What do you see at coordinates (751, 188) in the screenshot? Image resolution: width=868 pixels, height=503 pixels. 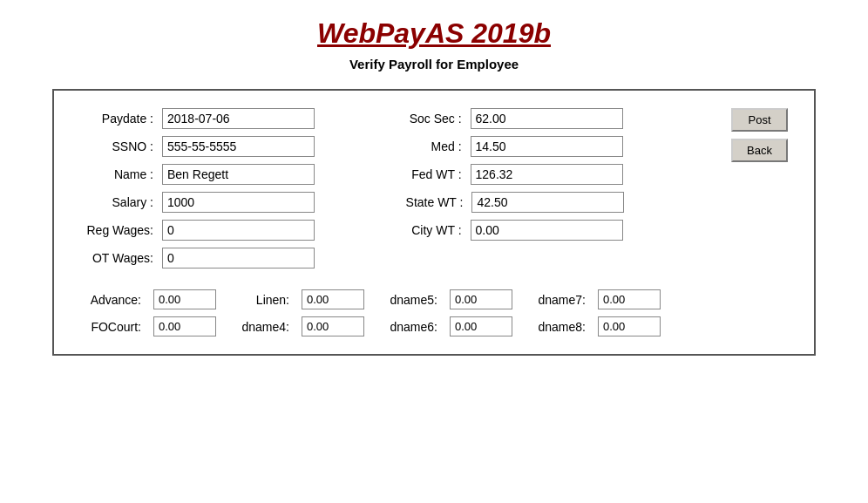 I see `buttons-column: Post Back` at bounding box center [751, 188].